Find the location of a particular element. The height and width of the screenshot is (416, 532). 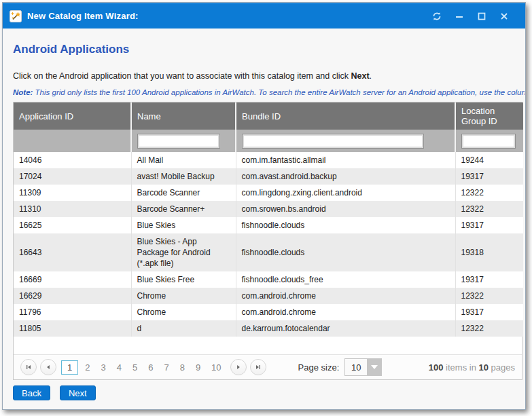

minimize-icon is located at coordinates (459, 16).